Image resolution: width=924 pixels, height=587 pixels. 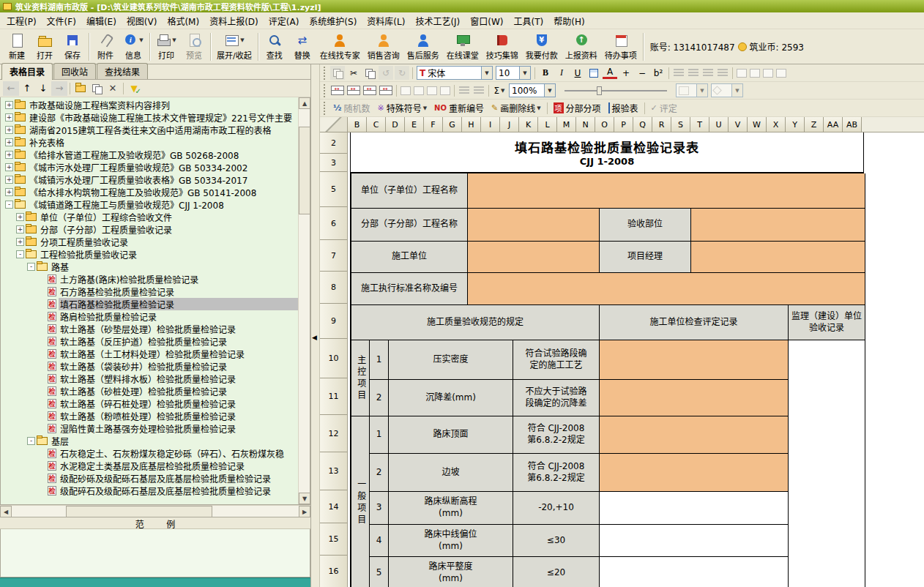 What do you see at coordinates (445, 91) in the screenshot?
I see `delete-column-button` at bounding box center [445, 91].